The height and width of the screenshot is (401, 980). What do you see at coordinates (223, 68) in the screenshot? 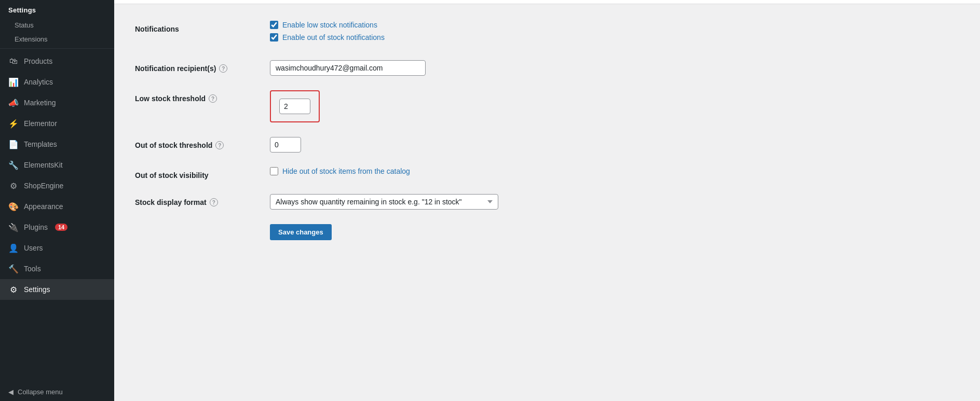
I see `notification-recipient-help-icon: ?` at bounding box center [223, 68].